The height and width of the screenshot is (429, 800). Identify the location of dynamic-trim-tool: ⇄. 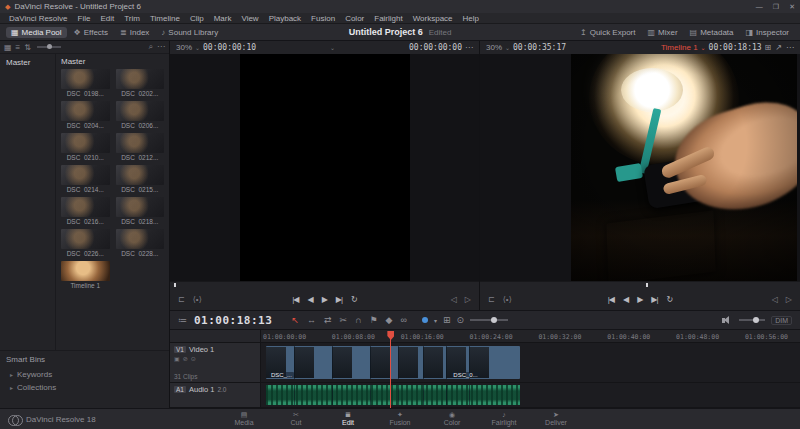
(328, 320).